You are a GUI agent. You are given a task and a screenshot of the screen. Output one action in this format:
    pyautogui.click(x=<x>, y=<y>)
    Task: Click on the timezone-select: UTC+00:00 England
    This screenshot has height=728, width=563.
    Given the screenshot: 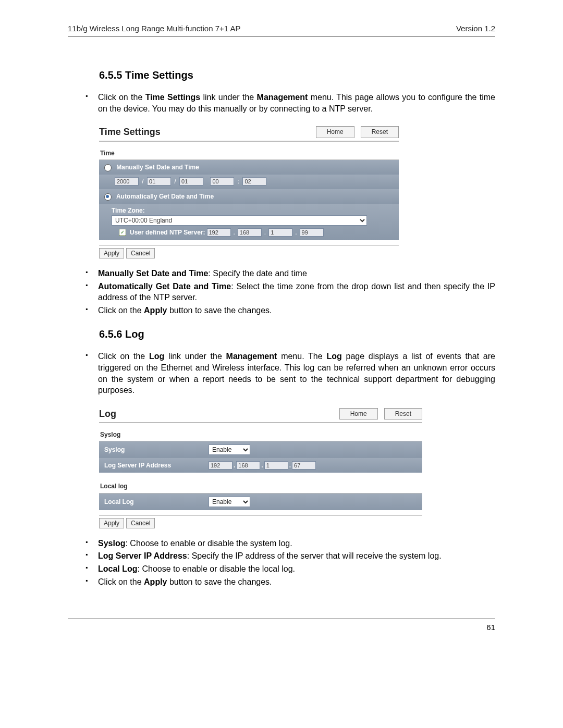 What is the action you would take?
    pyautogui.click(x=239, y=220)
    